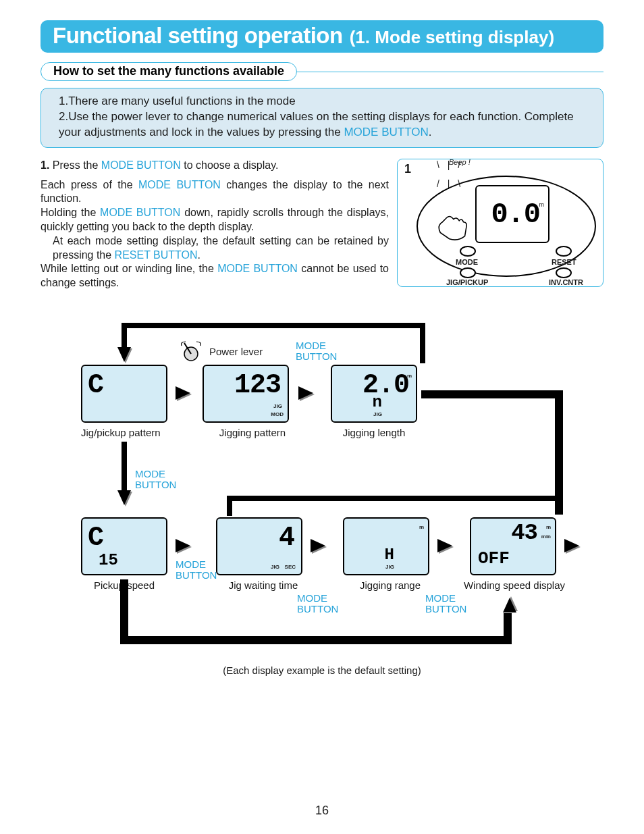  Describe the element at coordinates (454, 226) in the screenshot. I see `hand-icon` at that location.